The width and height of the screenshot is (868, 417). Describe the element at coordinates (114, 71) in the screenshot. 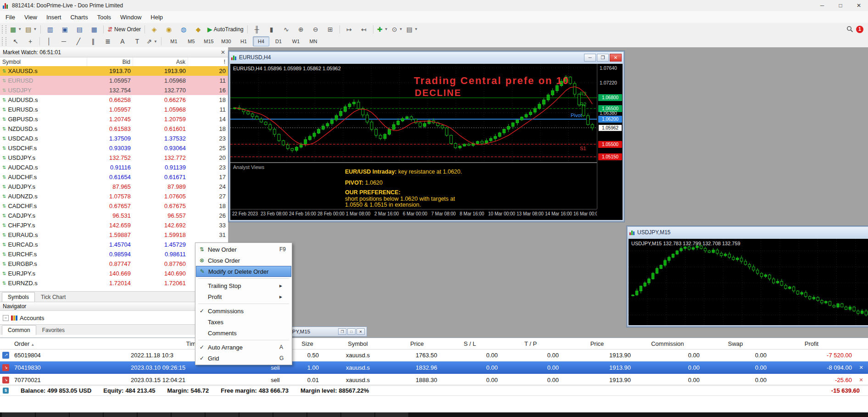

I see `market-watch-row-xauusd-s: ⇅XAUUSD.s1913.701913.9020` at that location.